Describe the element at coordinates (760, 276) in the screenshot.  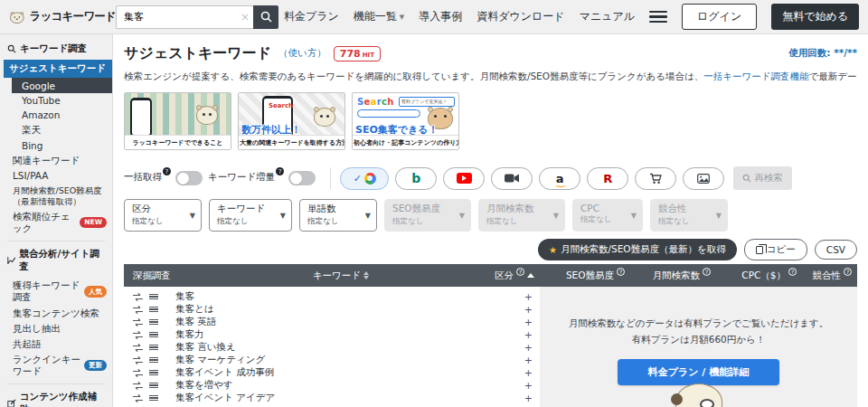
I see `column-cpc: CPC（$） ?` at that location.